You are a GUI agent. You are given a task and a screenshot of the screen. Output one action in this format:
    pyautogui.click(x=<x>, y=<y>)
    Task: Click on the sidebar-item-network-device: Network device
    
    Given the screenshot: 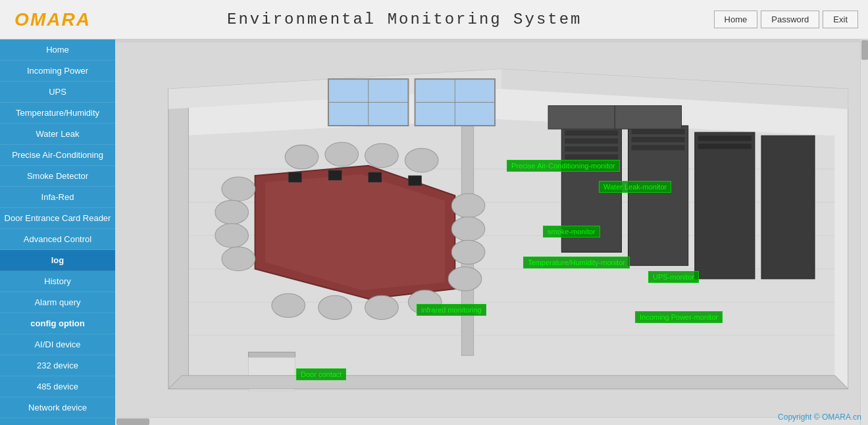 What is the action you would take?
    pyautogui.click(x=58, y=408)
    